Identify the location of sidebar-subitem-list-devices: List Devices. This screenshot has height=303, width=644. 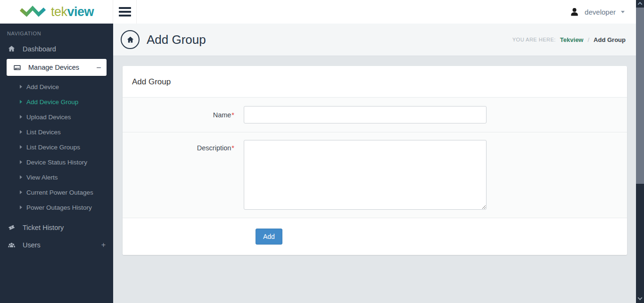
(57, 132).